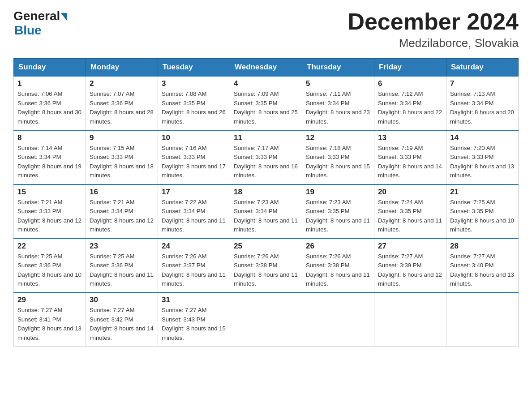 The width and height of the screenshot is (532, 411). Describe the element at coordinates (482, 270) in the screenshot. I see `day-info: Sunrise: 7:27 AMSunset: 3:40 PMDaylight:…` at that location.